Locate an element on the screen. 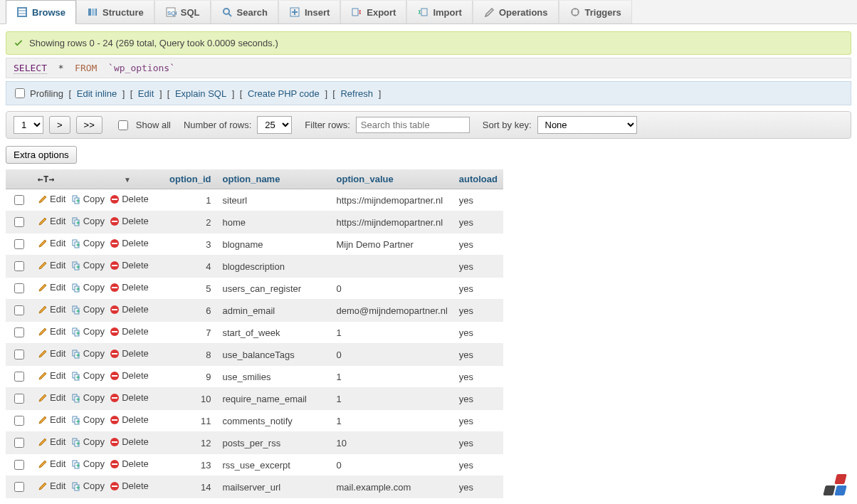  tab-browse: Browse is located at coordinates (41, 12).